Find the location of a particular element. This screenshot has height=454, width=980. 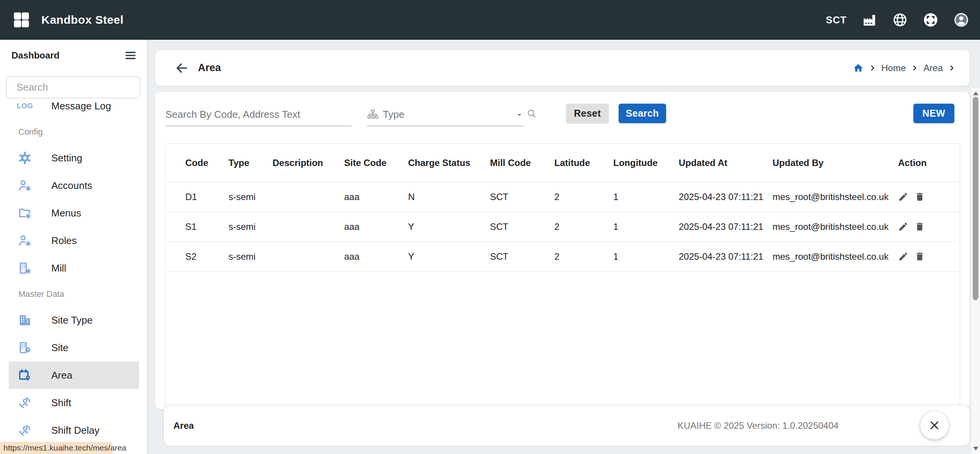

scrollbar-thumb is located at coordinates (975, 199).